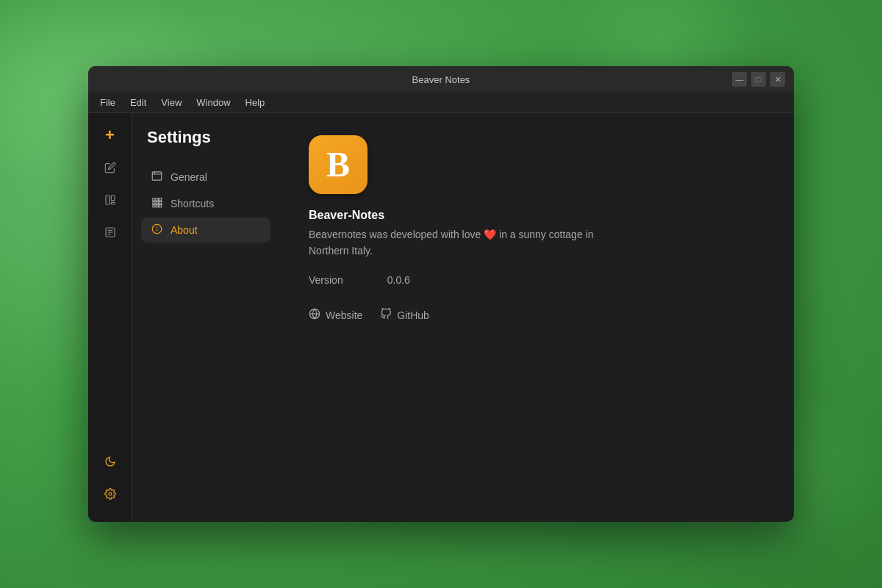 Image resolution: width=882 pixels, height=588 pixels. Describe the element at coordinates (395, 234) in the screenshot. I see `description-before: Beavernotes was developed with love` at that location.